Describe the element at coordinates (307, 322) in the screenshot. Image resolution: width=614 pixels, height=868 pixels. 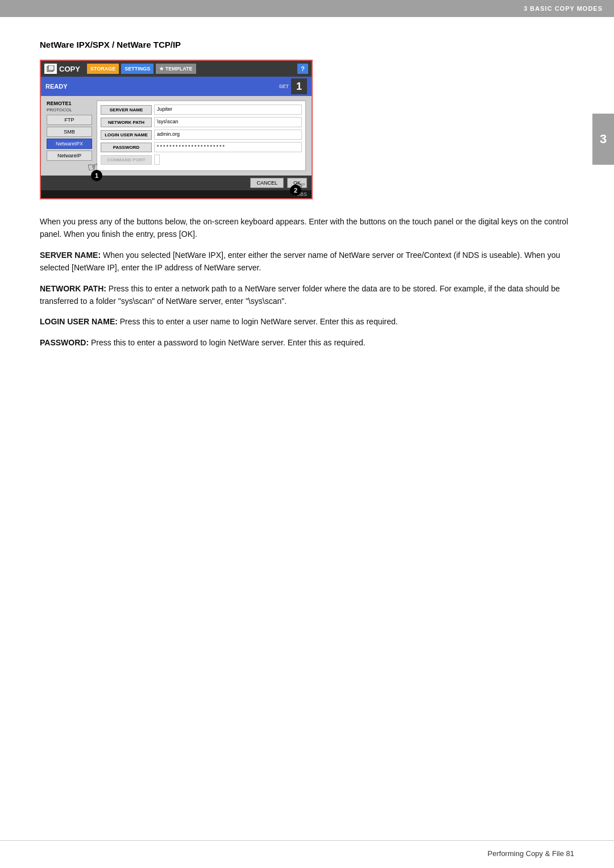
I see `login-user-description: LOGIN USER NAME: Press this to enter a u…` at that location.